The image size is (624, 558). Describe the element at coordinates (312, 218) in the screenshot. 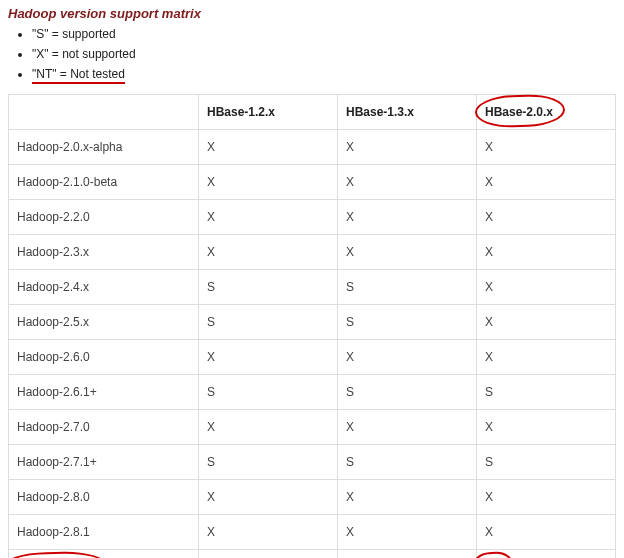

I see `table-row: Hadoop-2.2.0XXX` at that location.